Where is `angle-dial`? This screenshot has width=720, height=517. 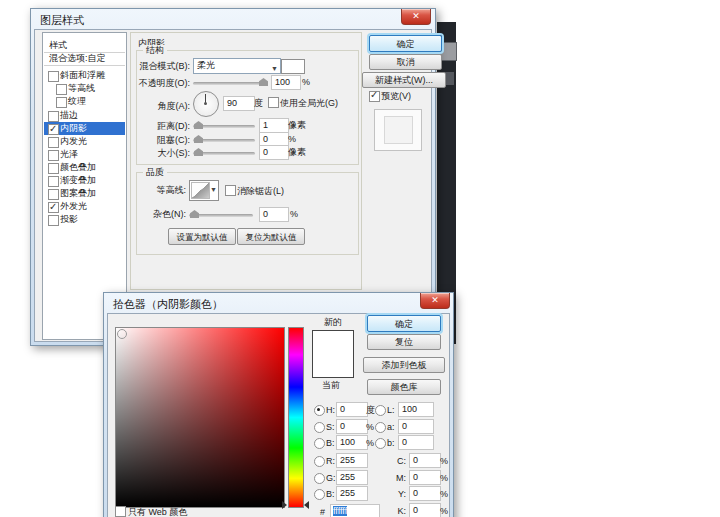
angle-dial is located at coordinates (206, 104).